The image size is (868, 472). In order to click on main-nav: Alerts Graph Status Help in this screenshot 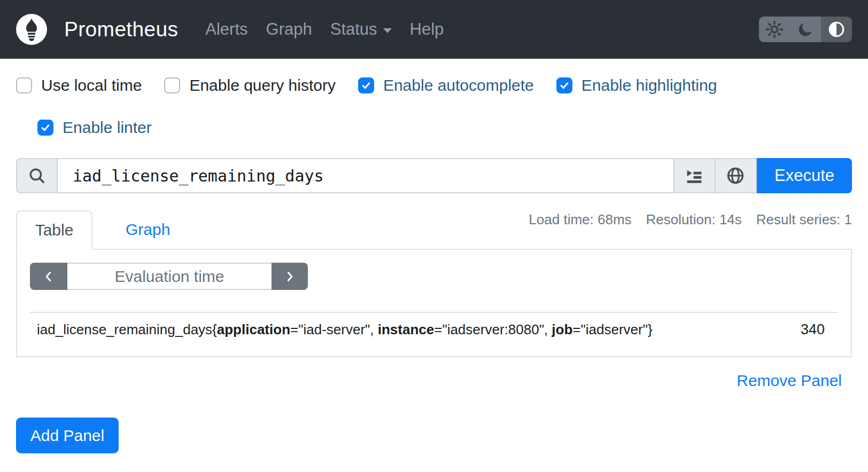, I will do `click(324, 29)`.